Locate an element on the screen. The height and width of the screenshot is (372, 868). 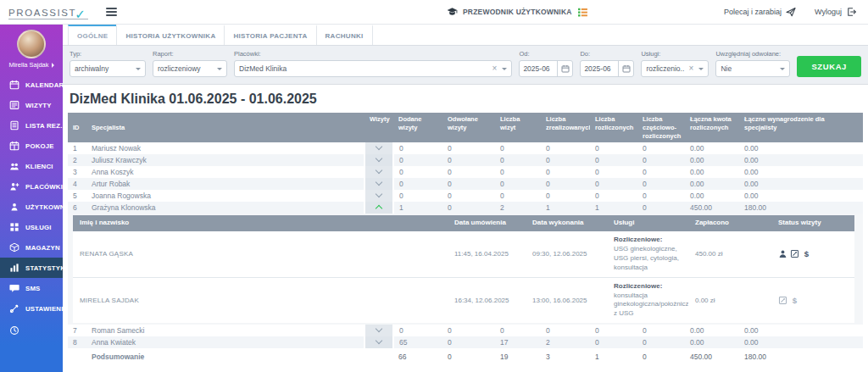
user-menu: Mirella Sajdak is located at coordinates (31, 64).